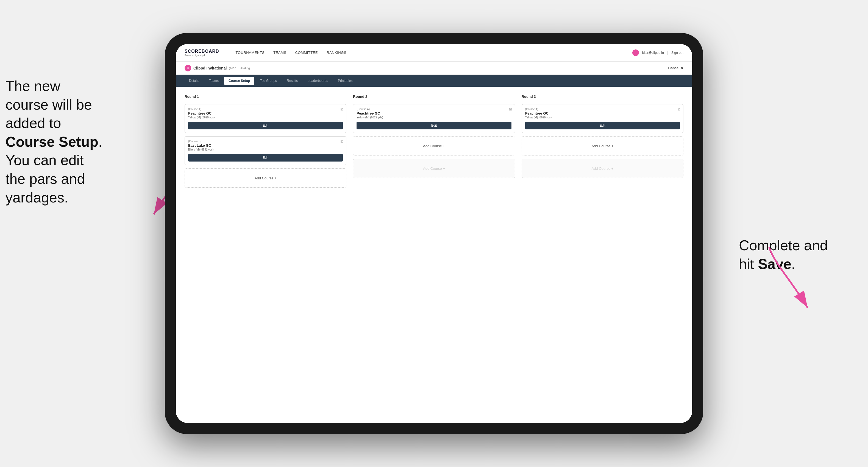 This screenshot has width=868, height=467. I want to click on course-a-details: Yellow (M) (6629 yds), so click(266, 117).